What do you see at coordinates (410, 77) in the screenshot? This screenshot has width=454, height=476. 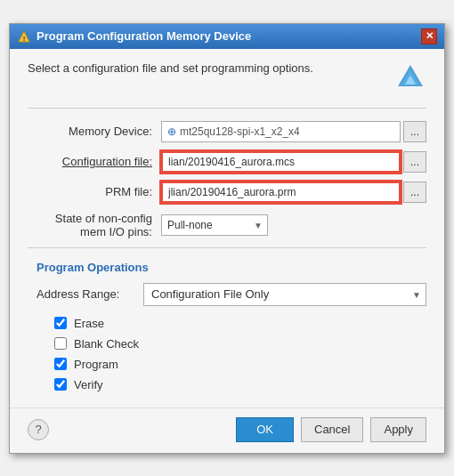 I see `logo-icon` at bounding box center [410, 77].